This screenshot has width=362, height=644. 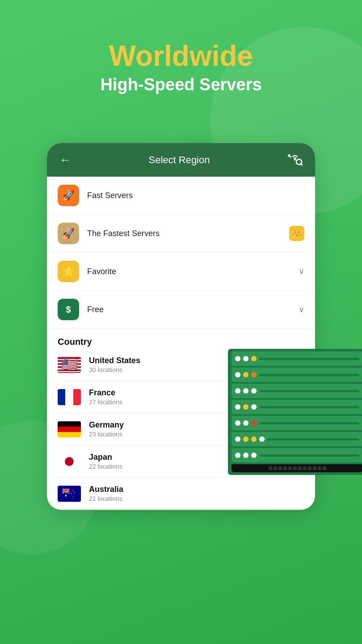 I want to click on crown-icon: 👑, so click(x=297, y=233).